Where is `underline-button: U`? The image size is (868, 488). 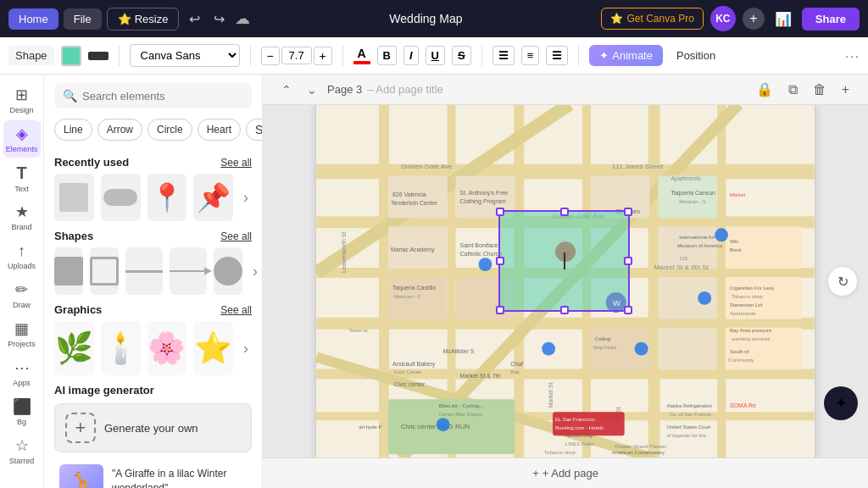 underline-button: U is located at coordinates (436, 56).